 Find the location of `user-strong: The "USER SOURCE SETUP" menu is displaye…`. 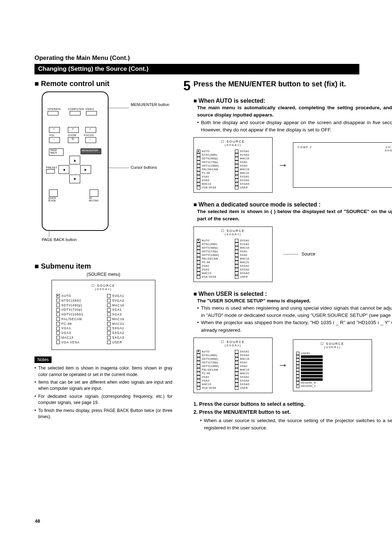

user-strong: The "USER SOURCE SETUP" menu is displaye… is located at coordinates (295, 301).